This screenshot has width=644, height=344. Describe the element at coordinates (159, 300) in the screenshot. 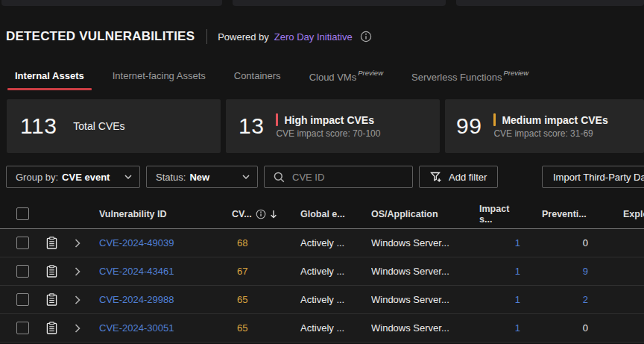

I see `vulnerability-id-link: CVE-2024-29988` at that location.